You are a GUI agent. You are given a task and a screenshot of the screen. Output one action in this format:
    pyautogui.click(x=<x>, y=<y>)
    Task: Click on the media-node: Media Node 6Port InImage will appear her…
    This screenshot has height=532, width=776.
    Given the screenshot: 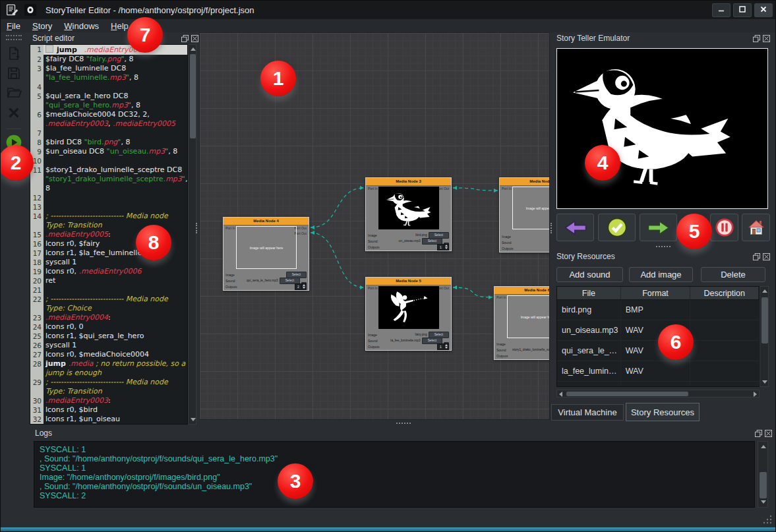 What is the action you would take?
    pyautogui.click(x=522, y=323)
    